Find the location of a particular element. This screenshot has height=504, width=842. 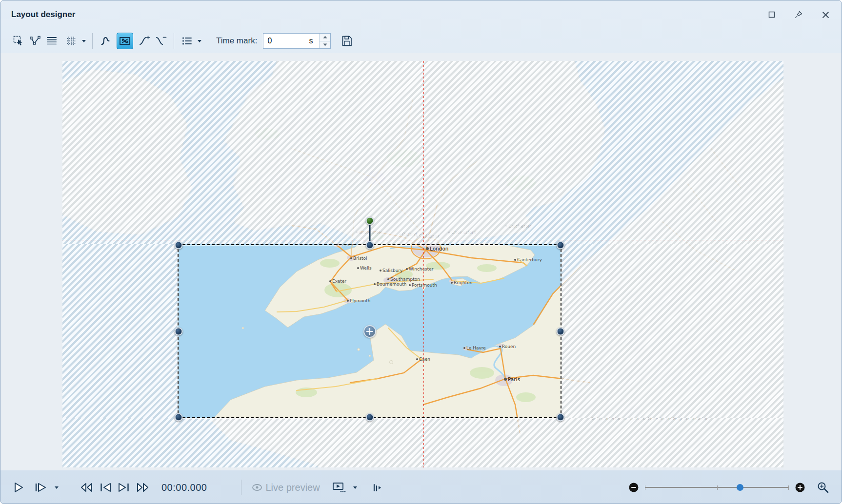

close-button is located at coordinates (825, 15).